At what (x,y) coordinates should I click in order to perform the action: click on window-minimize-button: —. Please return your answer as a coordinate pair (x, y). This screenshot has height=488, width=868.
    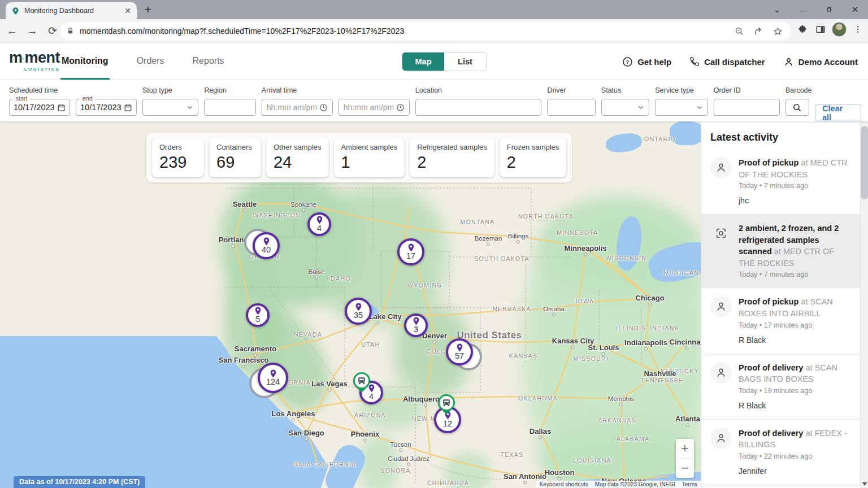
    Looking at the image, I should click on (803, 10).